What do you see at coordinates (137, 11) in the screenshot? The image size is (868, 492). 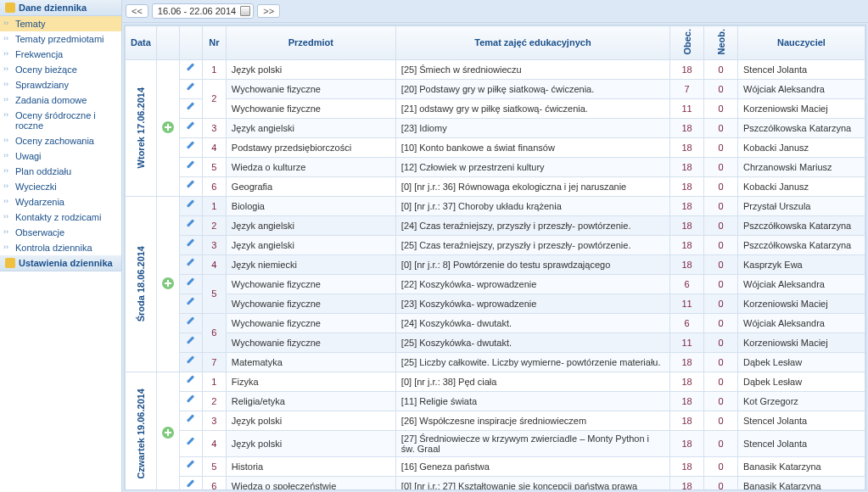 I see `prev-week-button: <<` at bounding box center [137, 11].